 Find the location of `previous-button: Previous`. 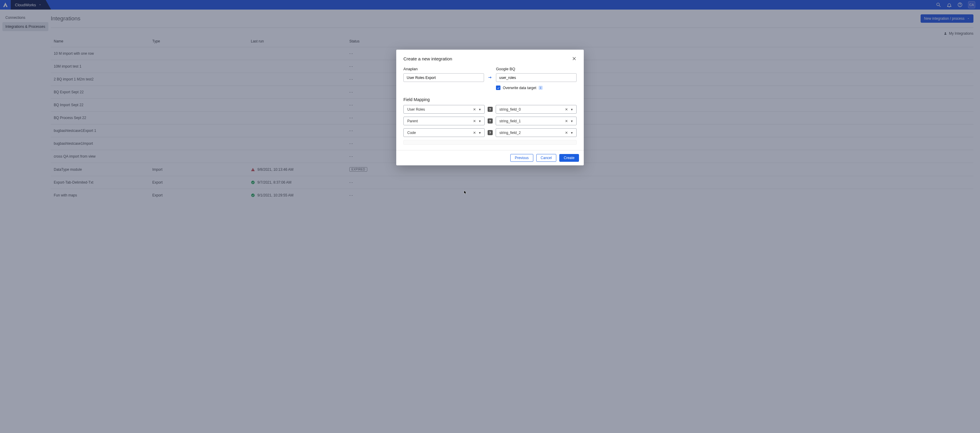

previous-button: Previous is located at coordinates (522, 158).